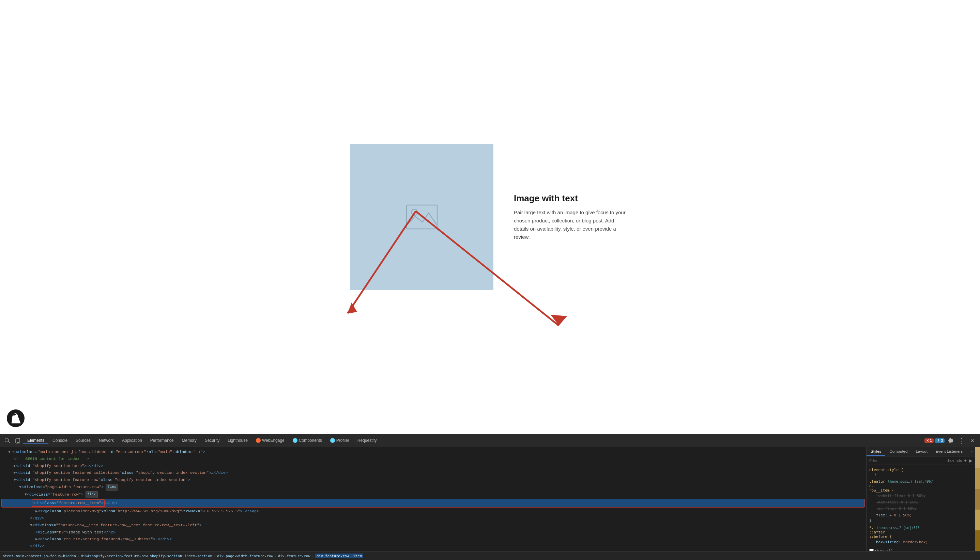 Image resolution: width=980 pixels, height=560 pixels. Describe the element at coordinates (921, 499) in the screenshot. I see `styles-panel: Styles Computed Layout Event Listeners »…` at that location.